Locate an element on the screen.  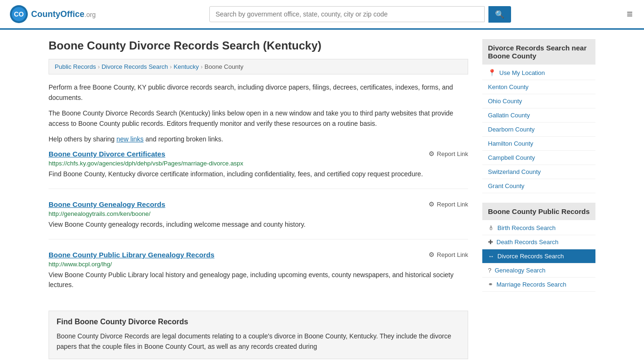
genealogy-icon: ? is located at coordinates (489, 271).